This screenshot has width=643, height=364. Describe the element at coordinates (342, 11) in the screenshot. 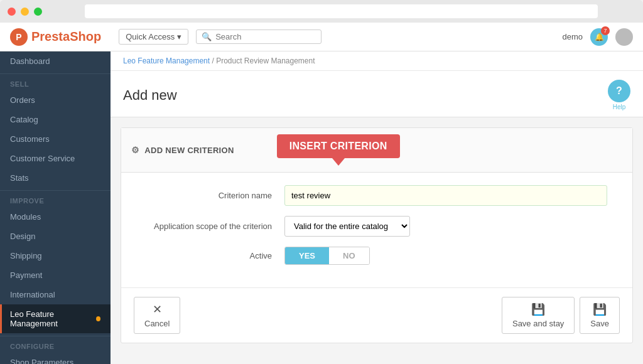

I see `address-bar` at that location.